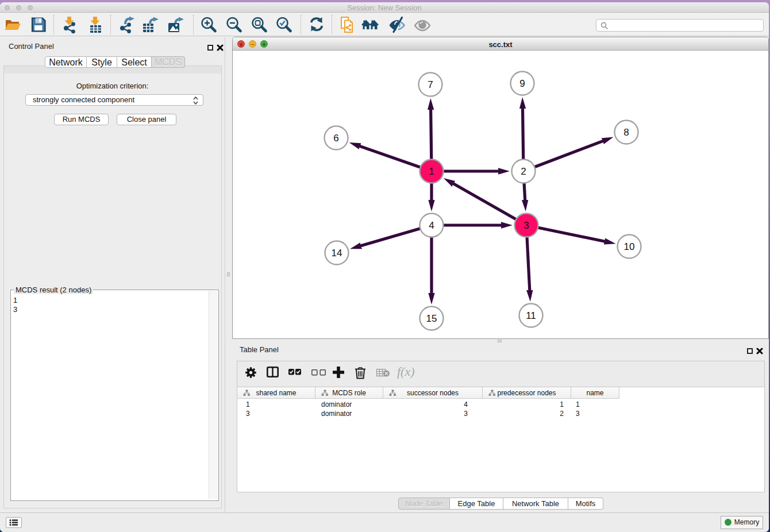  I want to click on svg-text: 7, so click(430, 85).